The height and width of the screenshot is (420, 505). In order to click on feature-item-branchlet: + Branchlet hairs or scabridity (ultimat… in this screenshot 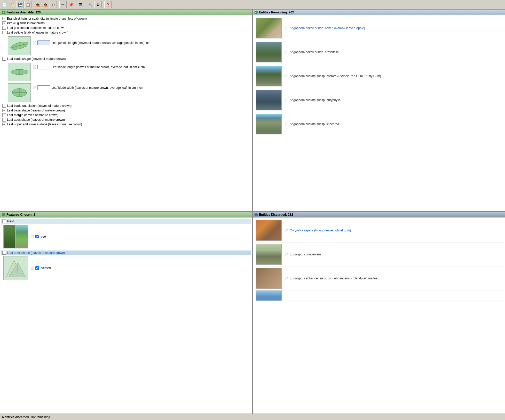, I will do `click(126, 19)`.